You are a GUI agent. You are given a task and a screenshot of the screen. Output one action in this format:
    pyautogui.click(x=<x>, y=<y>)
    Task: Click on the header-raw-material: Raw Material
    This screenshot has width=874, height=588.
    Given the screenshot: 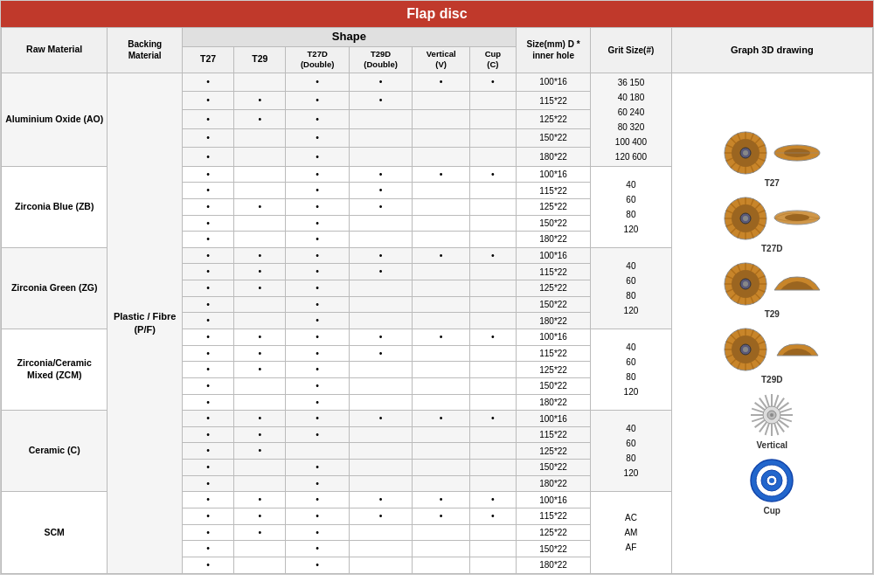 What is the action you would take?
    pyautogui.click(x=54, y=51)
    